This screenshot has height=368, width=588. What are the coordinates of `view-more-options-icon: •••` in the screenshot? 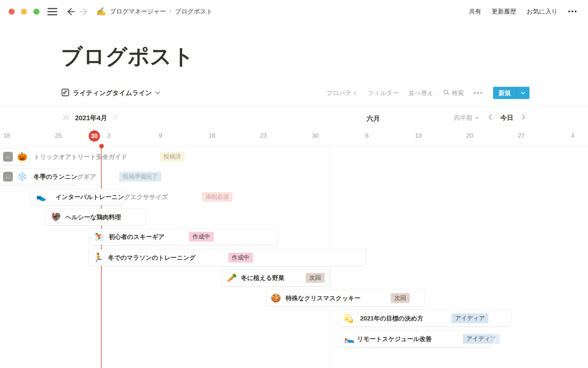 It's located at (478, 93).